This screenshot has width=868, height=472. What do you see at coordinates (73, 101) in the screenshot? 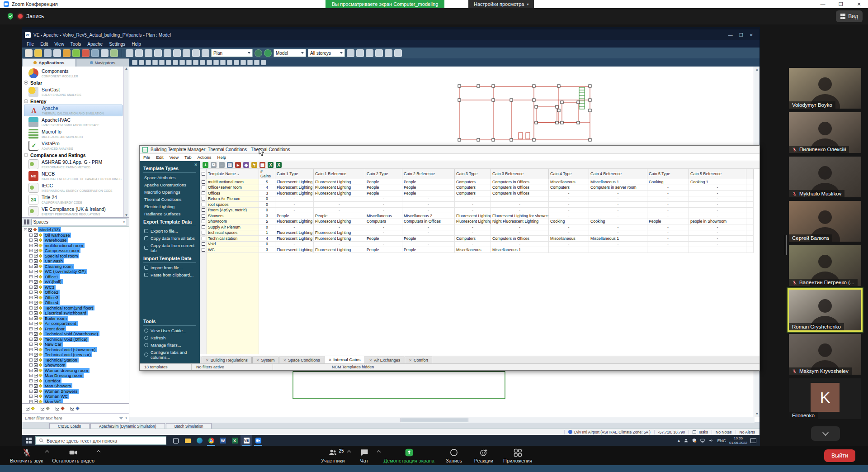
I see `app-group-energy: −Energy` at bounding box center [73, 101].